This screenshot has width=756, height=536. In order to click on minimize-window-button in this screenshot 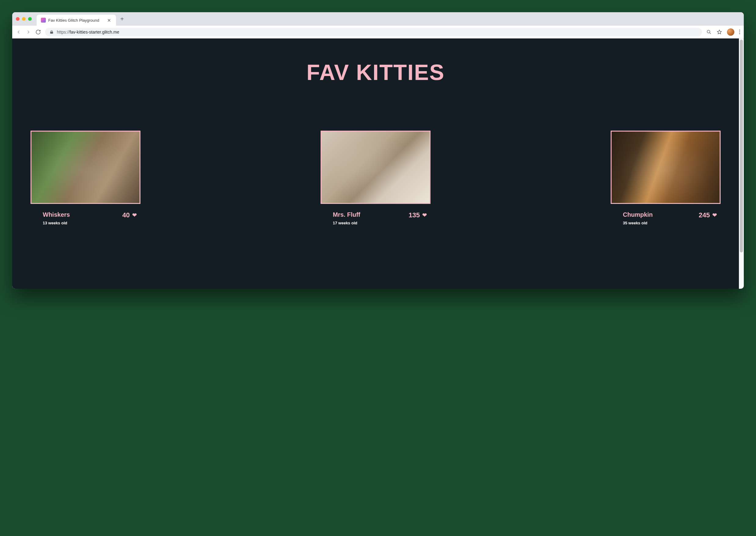, I will do `click(24, 19)`.